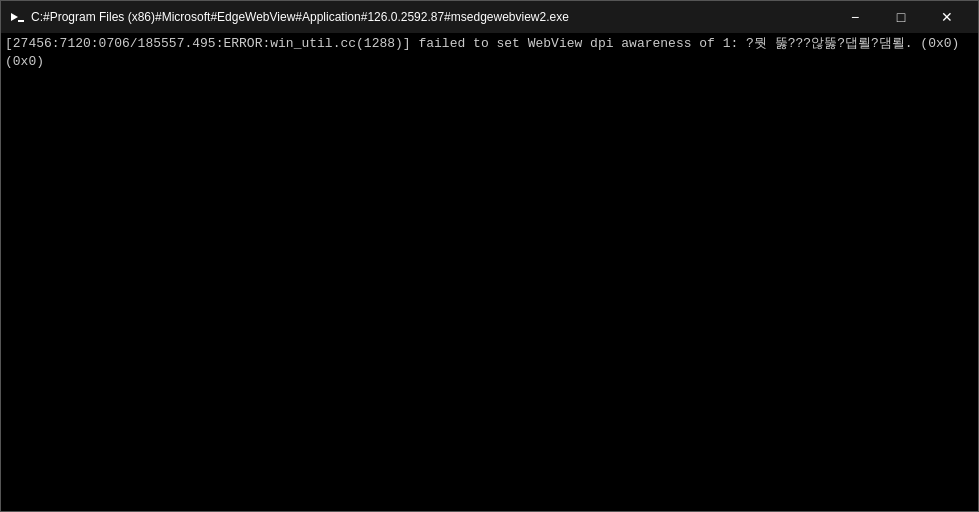 This screenshot has width=979, height=512. I want to click on window-icon, so click(17, 17).